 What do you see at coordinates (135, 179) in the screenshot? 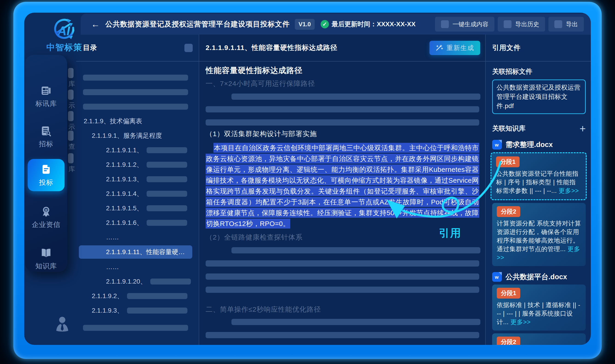
I see `toc-item: 2.1.1.9.1.3、` at bounding box center [135, 179].